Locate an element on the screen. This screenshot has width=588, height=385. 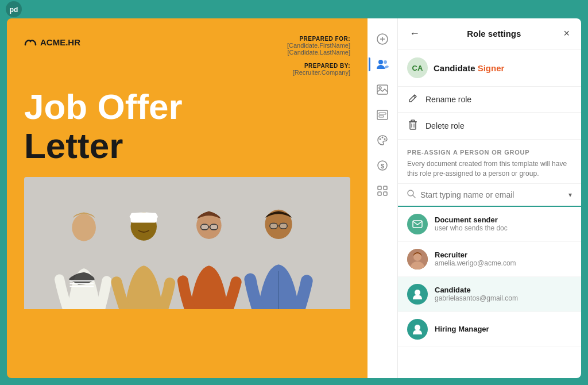
recruiter-company: [Recruiter.Company] is located at coordinates (319, 72).